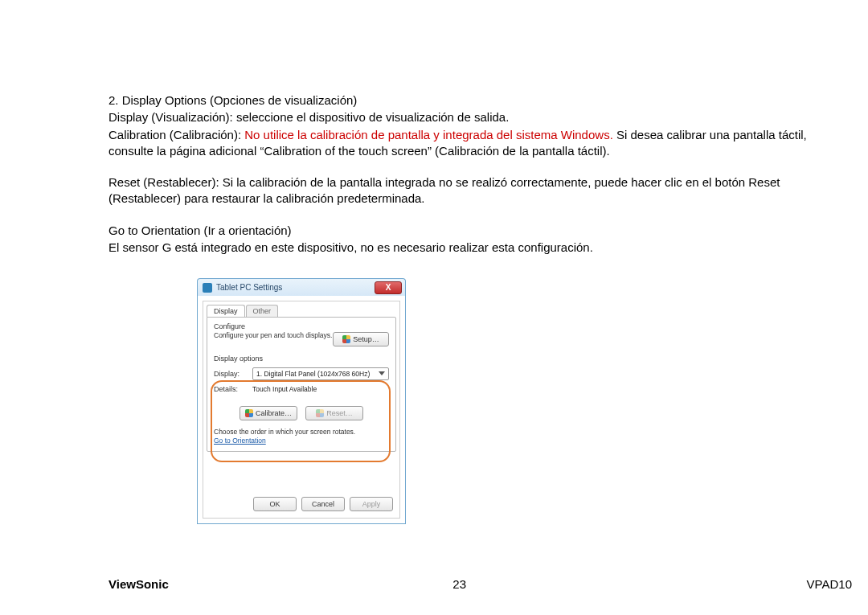  Describe the element at coordinates (268, 413) in the screenshot. I see `calibrate-button: Calibrate…` at that location.